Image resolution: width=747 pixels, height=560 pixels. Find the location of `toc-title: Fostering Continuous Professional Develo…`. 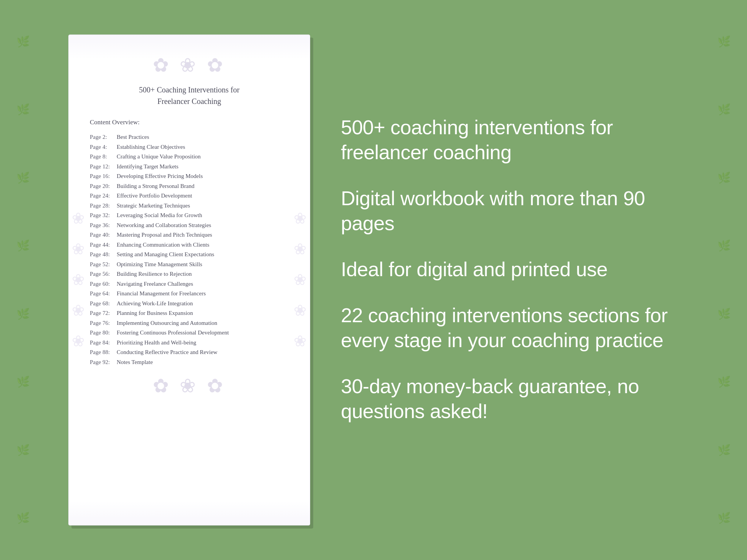

toc-title: Fostering Continuous Professional Develo… is located at coordinates (173, 333).